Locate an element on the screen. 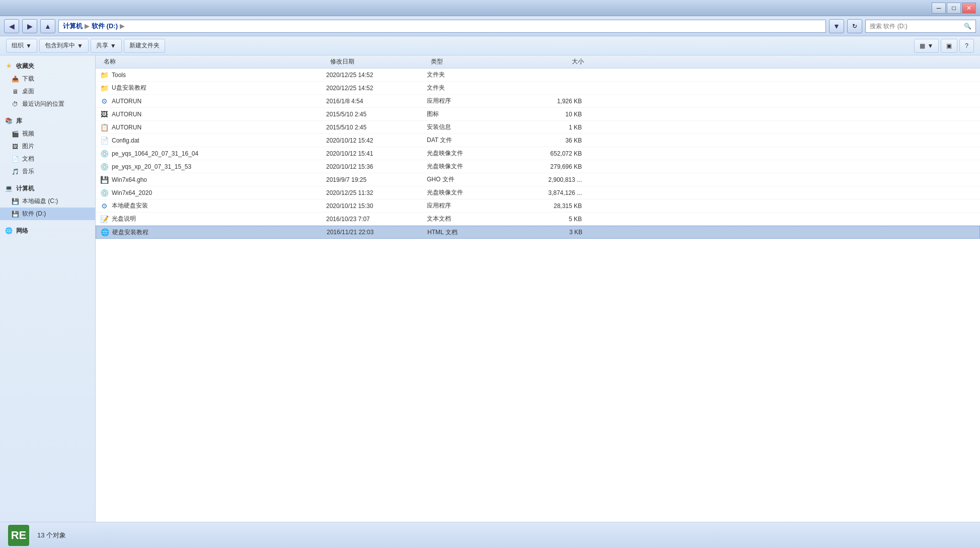 This screenshot has width=980, height=548. sidebar-item-local-c: 💾 本地磁盘 (C:) is located at coordinates (47, 201).